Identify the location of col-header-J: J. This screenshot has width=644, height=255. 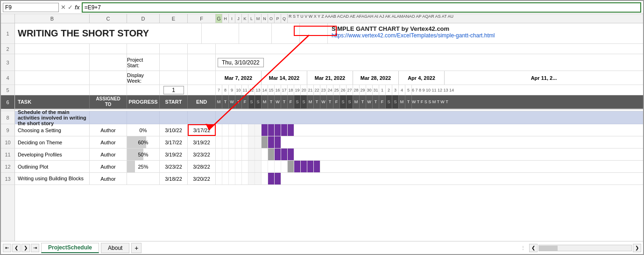
(239, 19).